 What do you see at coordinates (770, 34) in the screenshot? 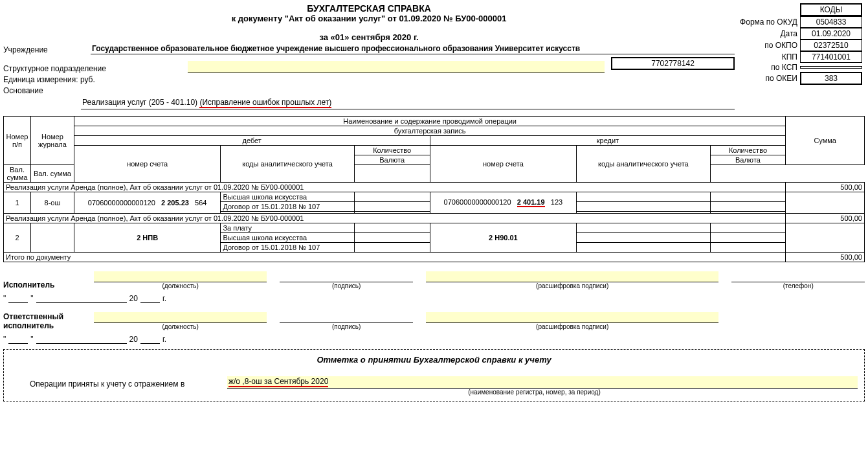
I see `date-label: Дата` at bounding box center [770, 34].